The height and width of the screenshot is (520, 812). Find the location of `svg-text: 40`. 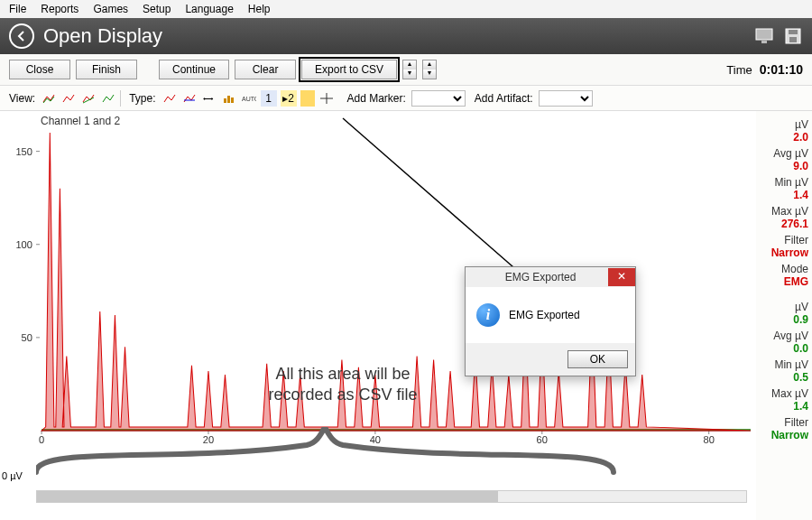

svg-text: 40 is located at coordinates (375, 440).